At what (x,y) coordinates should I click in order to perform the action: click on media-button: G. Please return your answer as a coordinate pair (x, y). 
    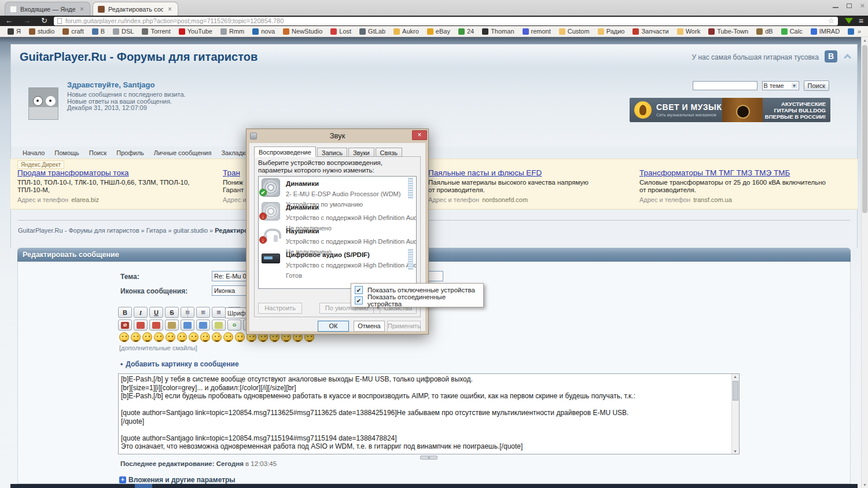
    Looking at the image, I should click on (234, 325).